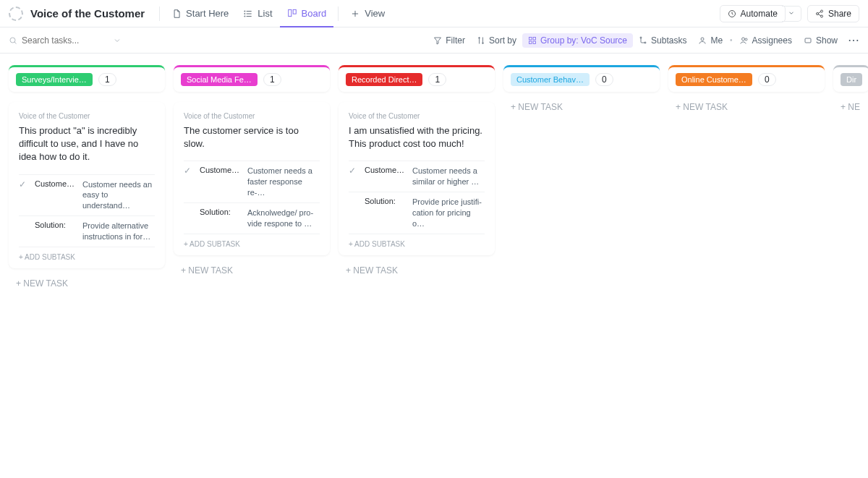 This screenshot has height=478, width=868. I want to click on filter-button: Filter, so click(449, 40).